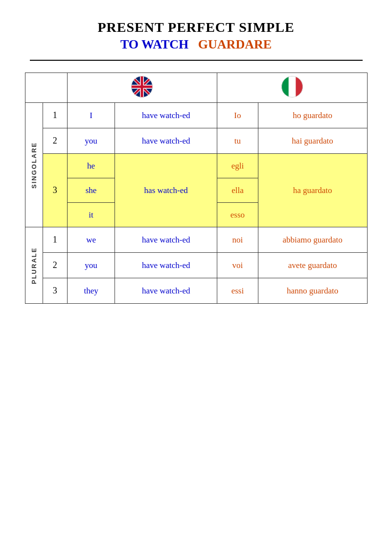 The image size is (392, 559). I want to click on plural-verb-it-1: abbiamo guardato, so click(312, 240).